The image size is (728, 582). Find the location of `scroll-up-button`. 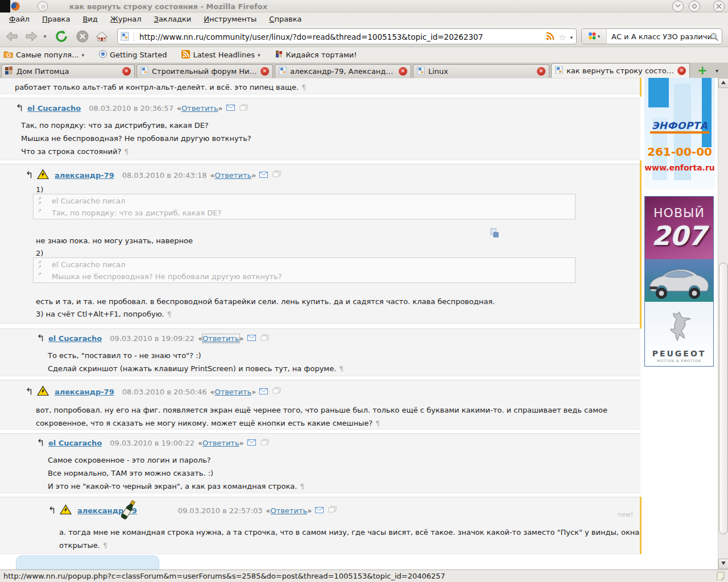

scroll-up-button is located at coordinates (723, 83).